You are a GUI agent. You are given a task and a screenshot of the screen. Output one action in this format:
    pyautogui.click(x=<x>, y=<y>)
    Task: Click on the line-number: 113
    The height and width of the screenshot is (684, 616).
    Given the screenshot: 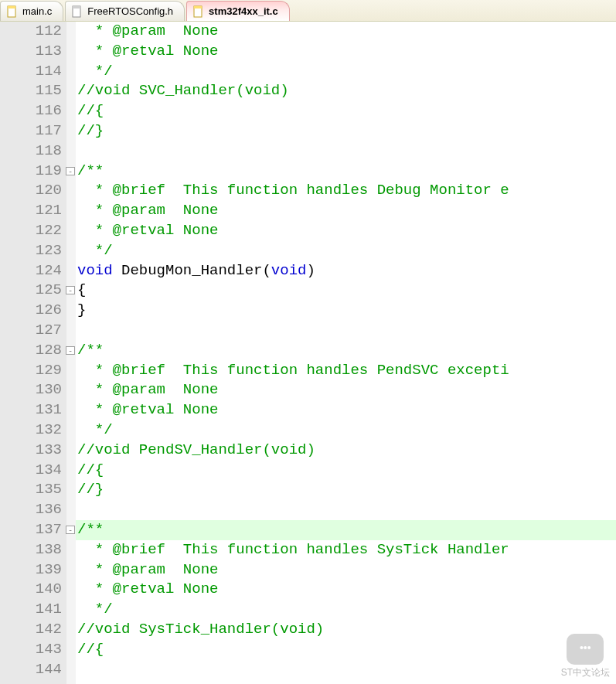 What is the action you would take?
    pyautogui.click(x=36, y=52)
    